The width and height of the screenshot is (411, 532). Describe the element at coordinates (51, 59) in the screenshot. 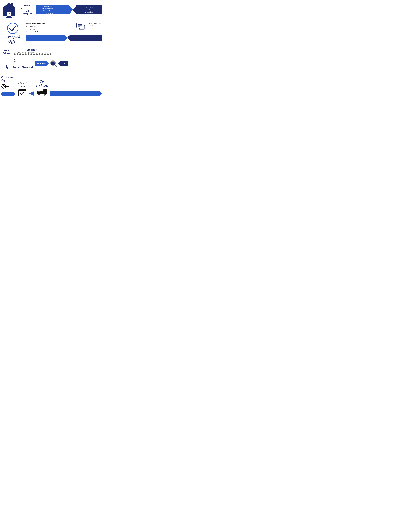

I see `section3-subject: With Subject Subject Free Fast track to …` at that location.